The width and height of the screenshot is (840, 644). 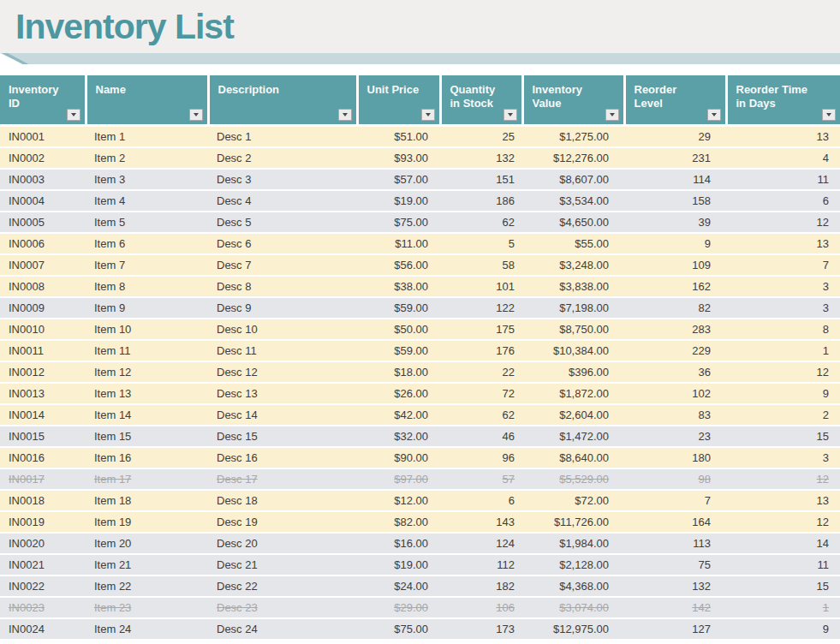 I want to click on cell-time: 12, so click(x=783, y=223).